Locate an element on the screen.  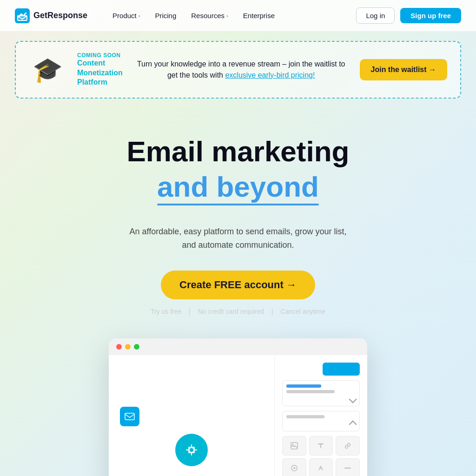
tool-link-icon is located at coordinates (348, 446).